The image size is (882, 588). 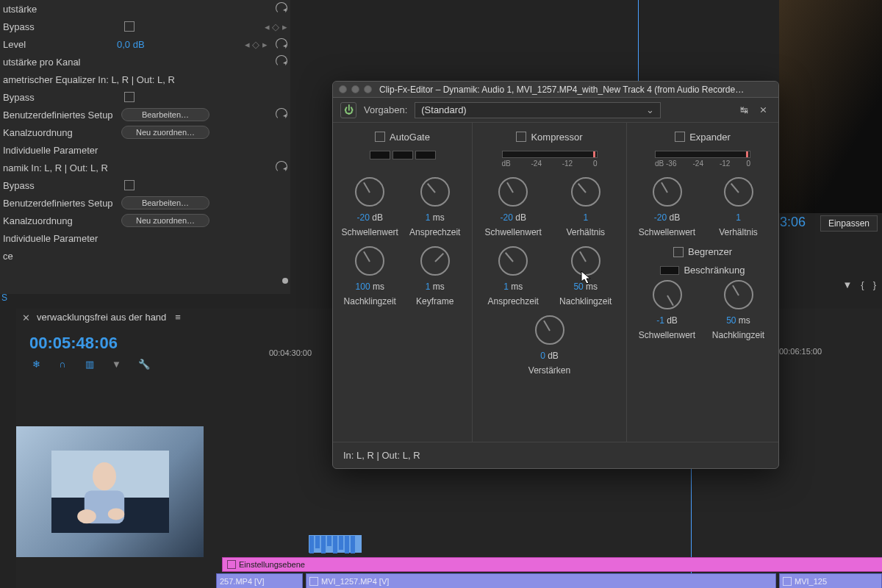 I want to click on video-clip: 257.MP4 [V], so click(x=259, y=581).